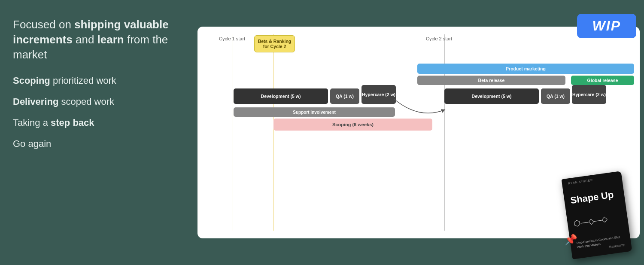 The image size is (644, 265). What do you see at coordinates (594, 198) in the screenshot?
I see `book-title: Shape Up` at bounding box center [594, 198].